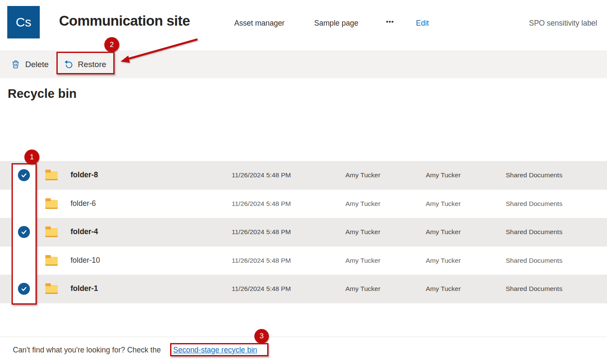 The image size is (607, 364). I want to click on row-name: folder-10, so click(85, 261).